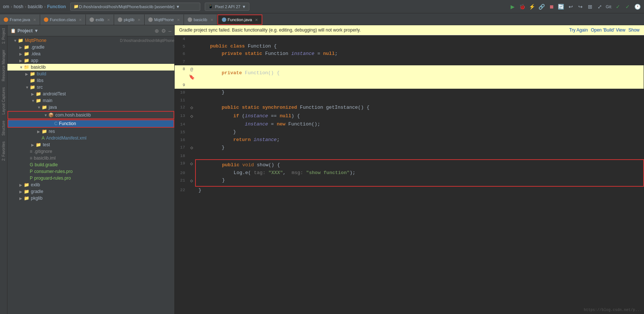 The height and width of the screenshot is (314, 644). I want to click on tree-item-build-gradle: G build.gradle, so click(91, 165).